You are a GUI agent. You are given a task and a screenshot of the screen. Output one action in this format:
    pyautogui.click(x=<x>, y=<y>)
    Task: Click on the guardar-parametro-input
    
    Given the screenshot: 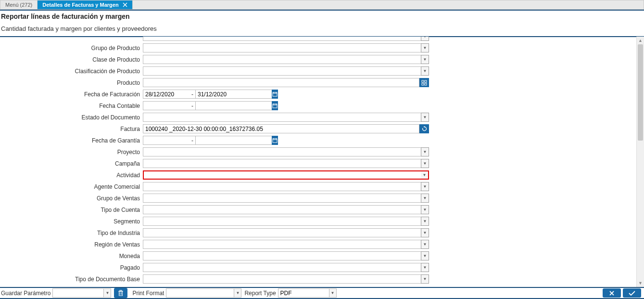 What is the action you would take?
    pyautogui.click(x=78, y=293)
    